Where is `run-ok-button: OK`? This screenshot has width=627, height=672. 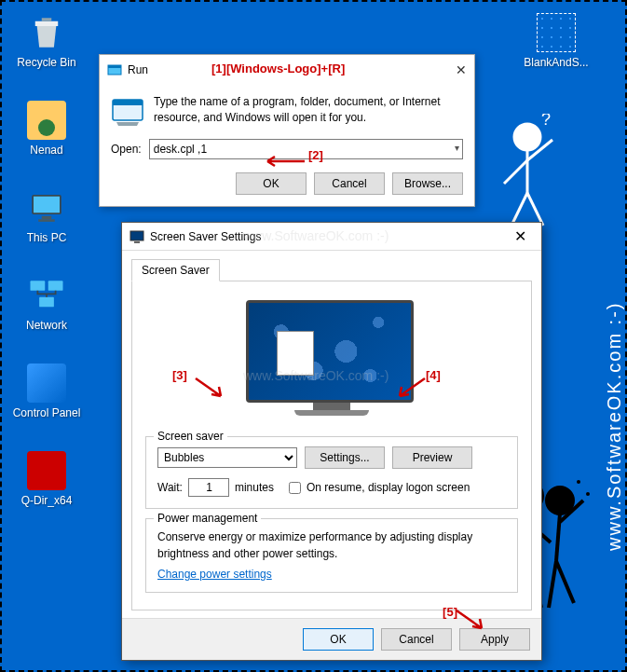 run-ok-button: OK is located at coordinates (271, 184).